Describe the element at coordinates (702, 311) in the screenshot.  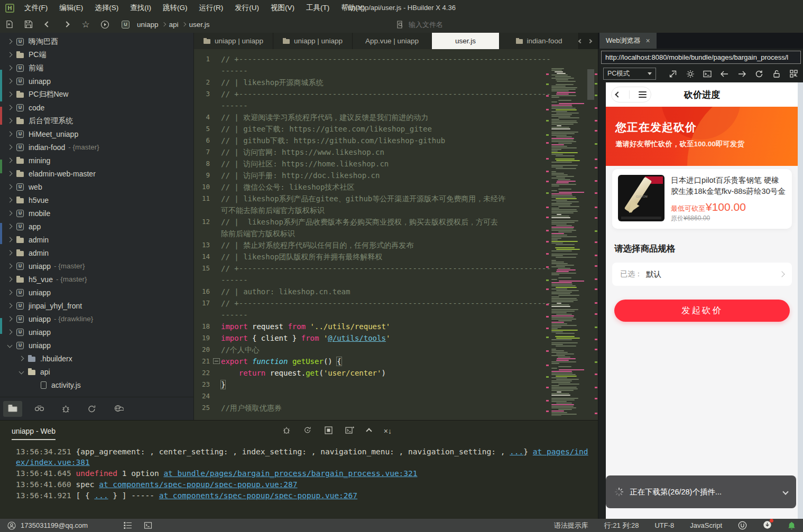
I see `start-bargain-button: 发起砍价` at that location.